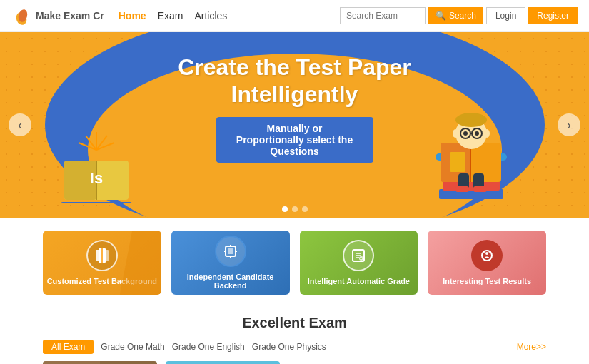  Describe the element at coordinates (553, 16) in the screenshot. I see `register-button: Register` at that location.